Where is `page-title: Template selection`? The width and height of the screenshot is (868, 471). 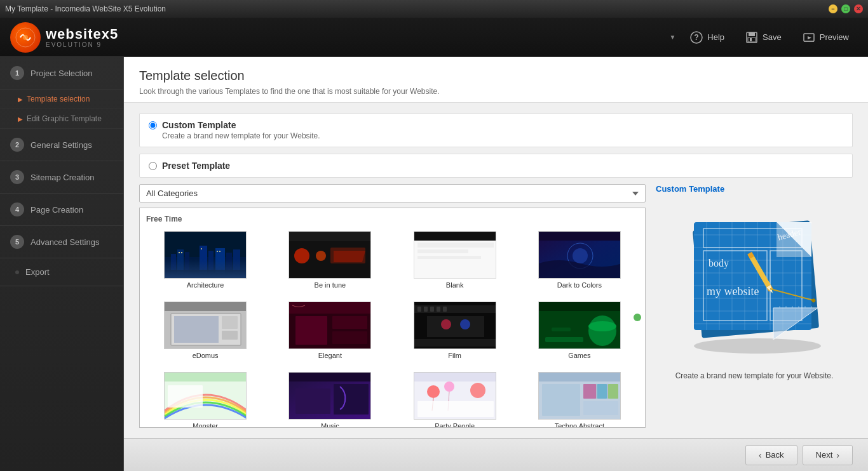 page-title: Template selection is located at coordinates (496, 76).